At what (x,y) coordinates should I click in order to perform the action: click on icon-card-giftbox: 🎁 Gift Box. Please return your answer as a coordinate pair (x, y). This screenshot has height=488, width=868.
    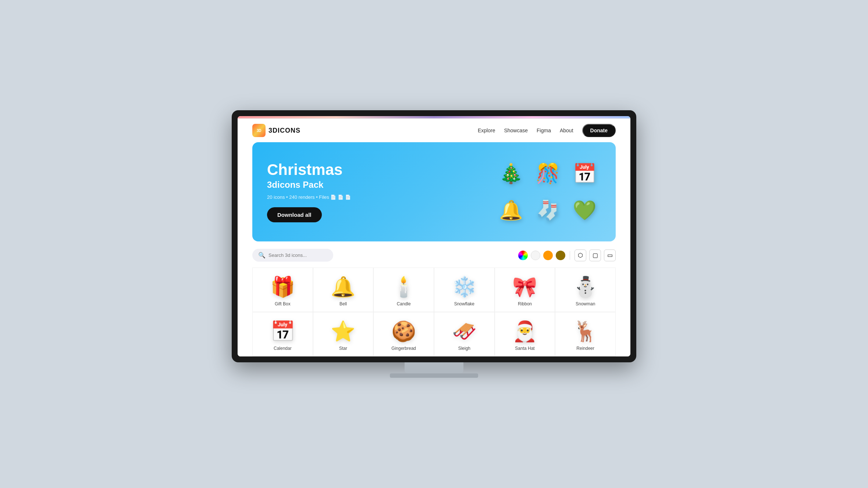
    Looking at the image, I should click on (282, 290).